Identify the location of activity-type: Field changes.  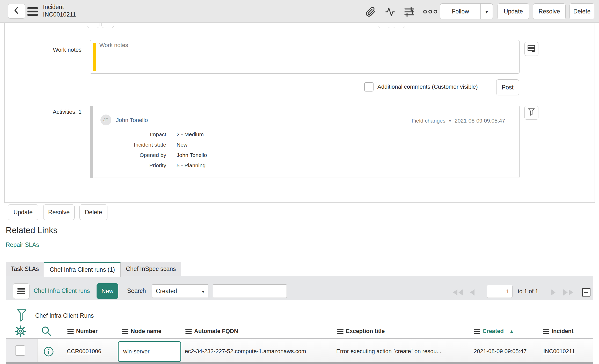
(429, 120).